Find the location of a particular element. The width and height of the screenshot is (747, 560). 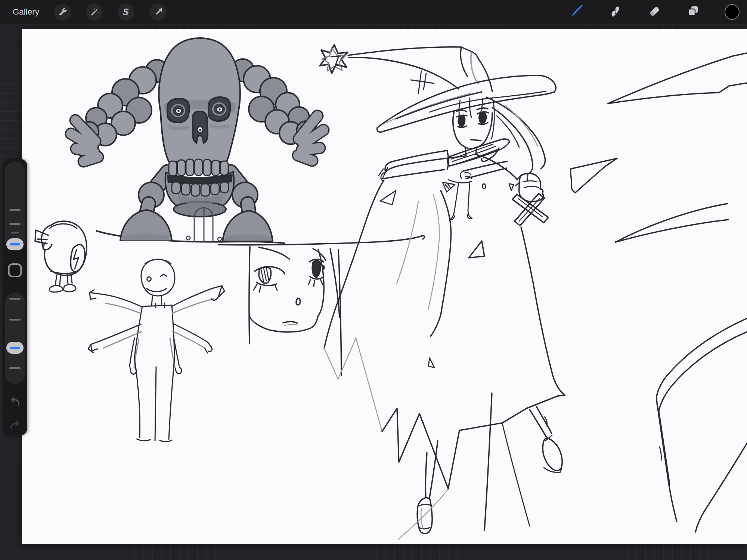

smudge-tool-button is located at coordinates (616, 12).